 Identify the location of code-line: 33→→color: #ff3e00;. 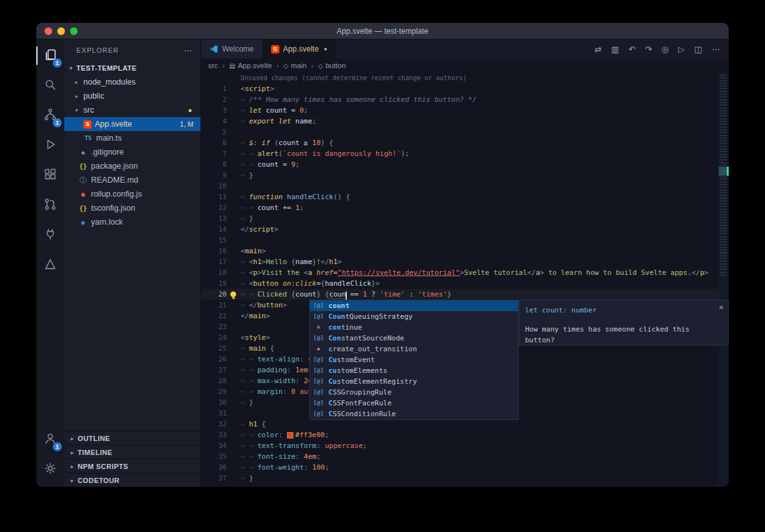
(460, 435).